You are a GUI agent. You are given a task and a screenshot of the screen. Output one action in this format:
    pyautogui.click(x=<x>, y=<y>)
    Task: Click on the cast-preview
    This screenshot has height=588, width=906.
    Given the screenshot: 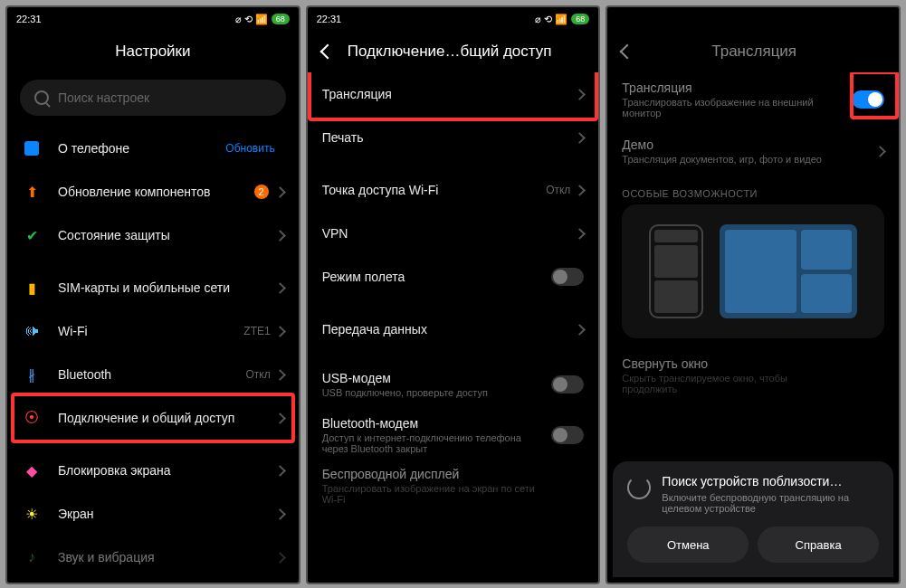 What is the action you would take?
    pyautogui.click(x=753, y=271)
    